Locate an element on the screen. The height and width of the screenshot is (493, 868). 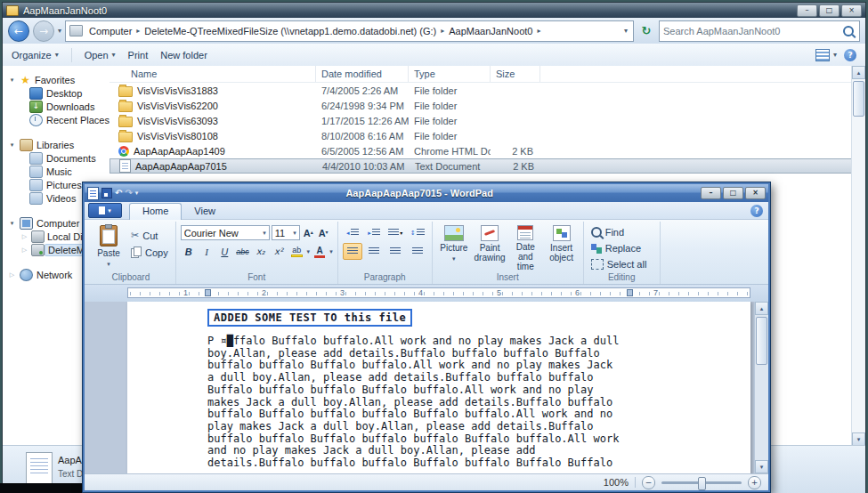
address-bar: Computer DeleteMe-QTreeMixedFileSize (\\… is located at coordinates (349, 31).